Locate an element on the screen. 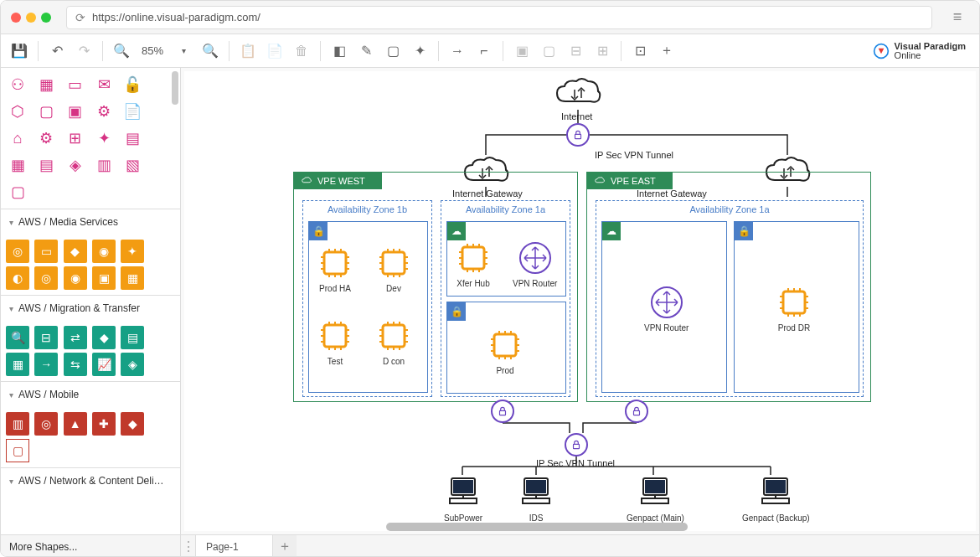  reload-icon: ⟳ is located at coordinates (80, 18).